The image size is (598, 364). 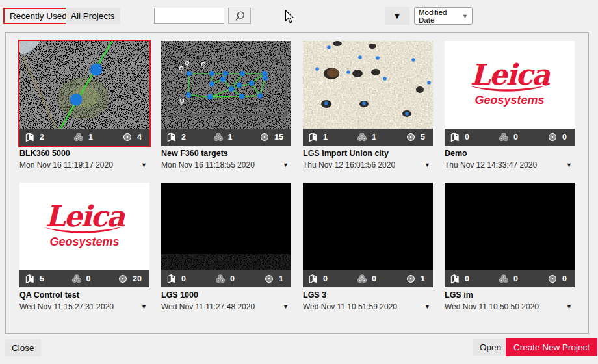 What do you see at coordinates (38, 16) in the screenshot?
I see `tab-recently-used: Recently Used` at bounding box center [38, 16].